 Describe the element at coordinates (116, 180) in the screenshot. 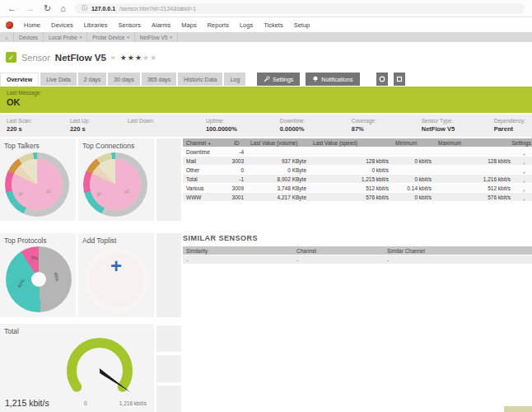

I see `panel-top-connections: Top Connections 41 42` at that location.